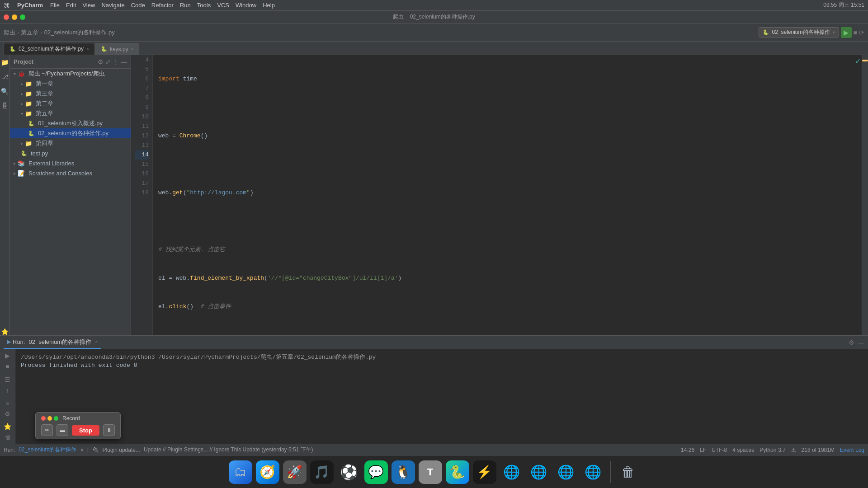 The image size is (868, 488). What do you see at coordinates (56, 418) in the screenshot?
I see `record-maximize-btn` at bounding box center [56, 418].